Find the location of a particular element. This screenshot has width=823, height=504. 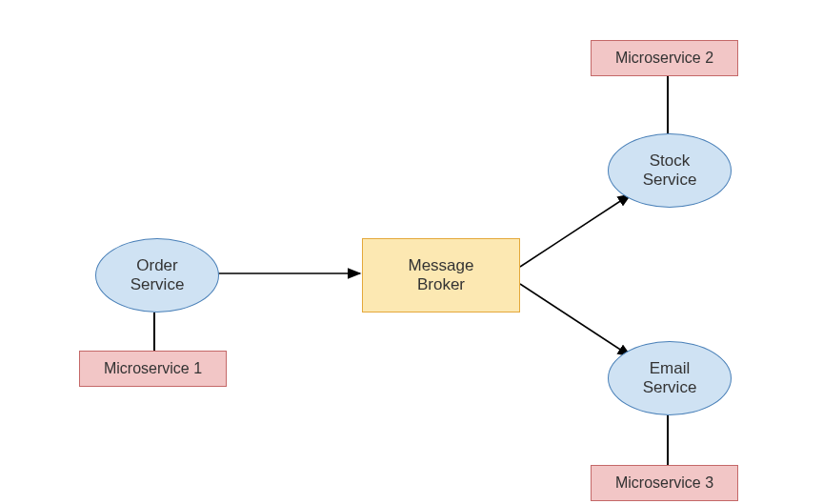

node-message-broker: Message Broker is located at coordinates (441, 275).